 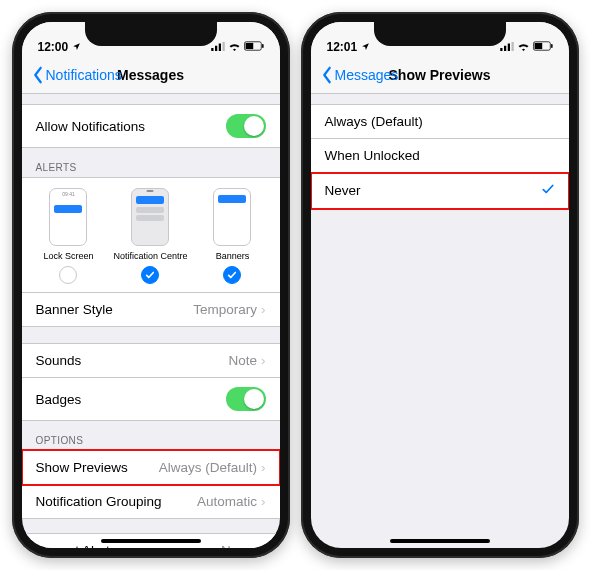 What do you see at coordinates (68, 275) in the screenshot?
I see `alert-lock-radio` at bounding box center [68, 275].